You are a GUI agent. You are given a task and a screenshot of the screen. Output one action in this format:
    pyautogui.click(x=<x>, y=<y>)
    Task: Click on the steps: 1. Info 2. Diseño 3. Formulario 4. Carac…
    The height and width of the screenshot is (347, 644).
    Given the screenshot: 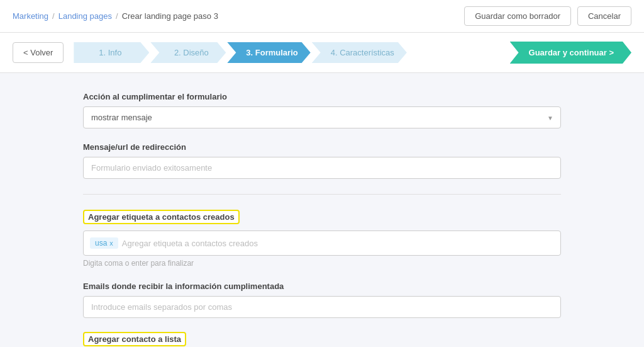 What is the action you would take?
    pyautogui.click(x=289, y=53)
    